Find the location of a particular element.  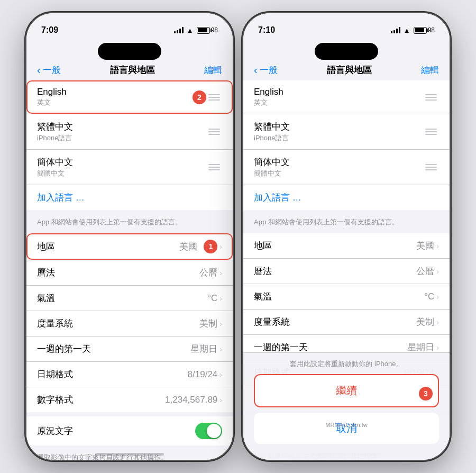

hint-text-left: App 和網站會使用列表上第一個有支援的語言。 is located at coordinates (130, 224).